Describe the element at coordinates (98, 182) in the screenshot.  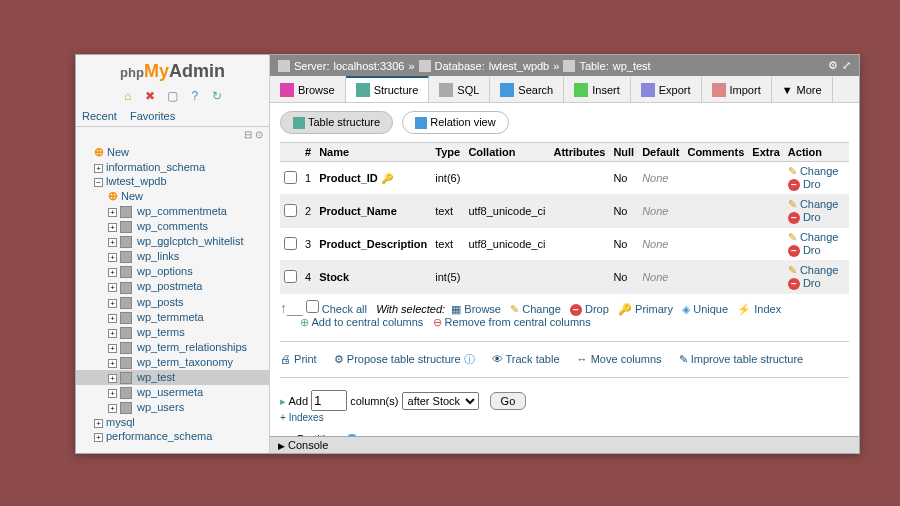
I see `collapse-icon: −` at that location.